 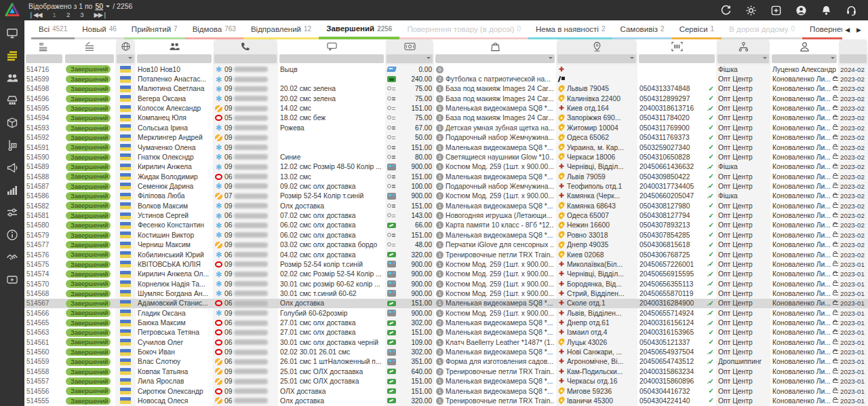 What do you see at coordinates (859, 30) in the screenshot?
I see `tabs-scroll-right-icon: ▶` at bounding box center [859, 30].